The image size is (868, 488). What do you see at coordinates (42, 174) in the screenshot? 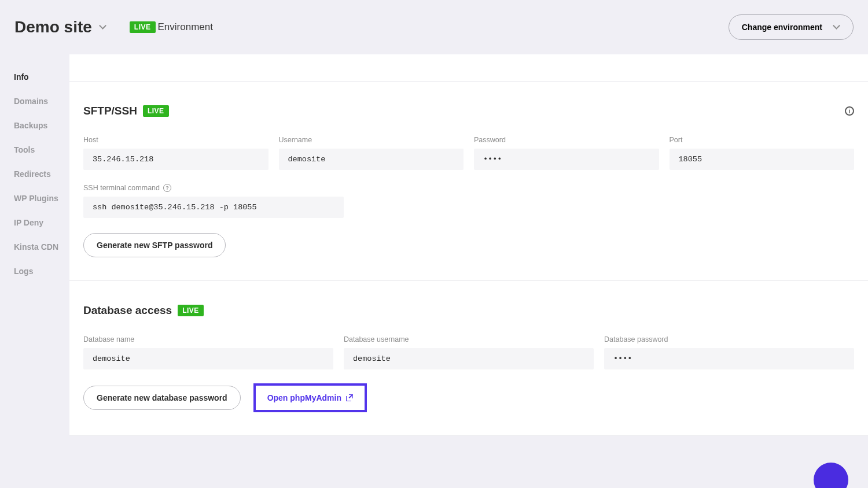
I see `sidebar-item-redirects: Redirects` at bounding box center [42, 174].